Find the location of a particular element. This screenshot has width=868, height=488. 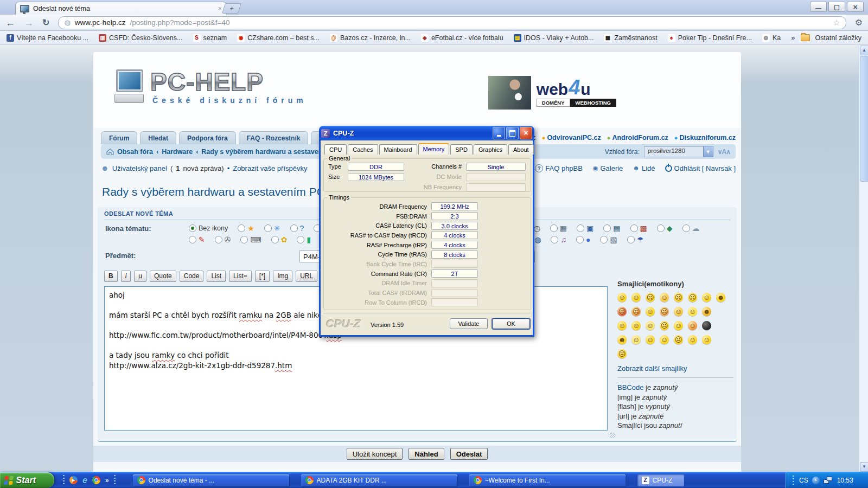

topic-icon-option: ? is located at coordinates (297, 228).